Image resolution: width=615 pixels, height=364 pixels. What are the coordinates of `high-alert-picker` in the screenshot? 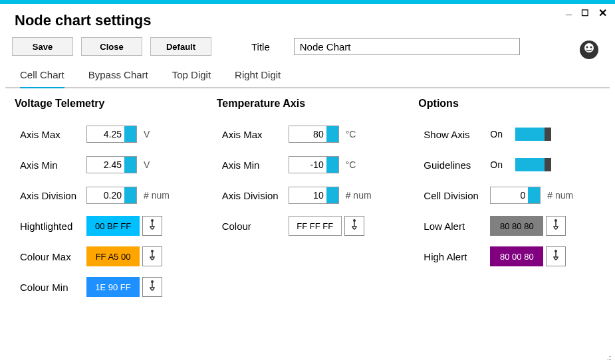 It's located at (556, 256).